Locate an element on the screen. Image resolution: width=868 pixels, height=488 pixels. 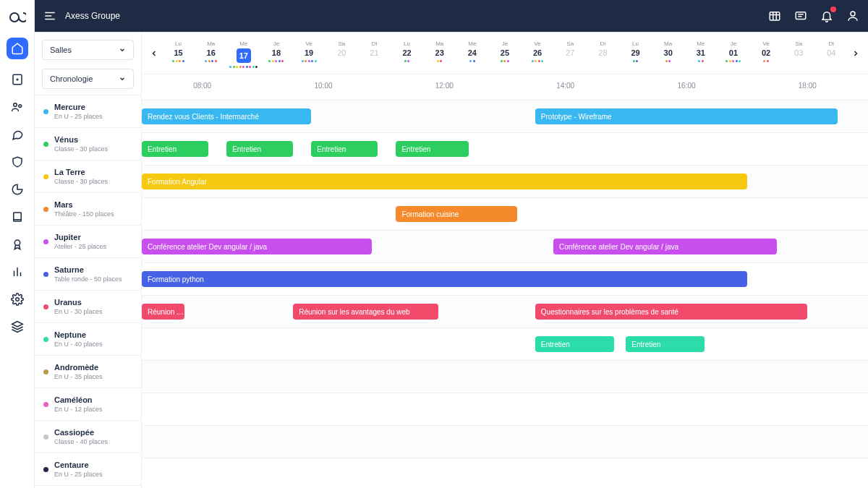
day-cell: Lu 29 is located at coordinates (635, 53).